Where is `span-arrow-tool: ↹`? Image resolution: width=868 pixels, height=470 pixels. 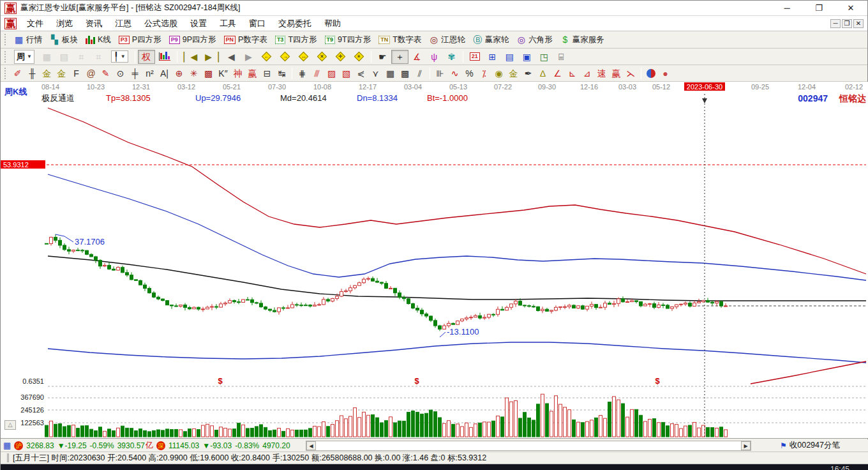 span-arrow-tool: ↹ is located at coordinates (282, 73).